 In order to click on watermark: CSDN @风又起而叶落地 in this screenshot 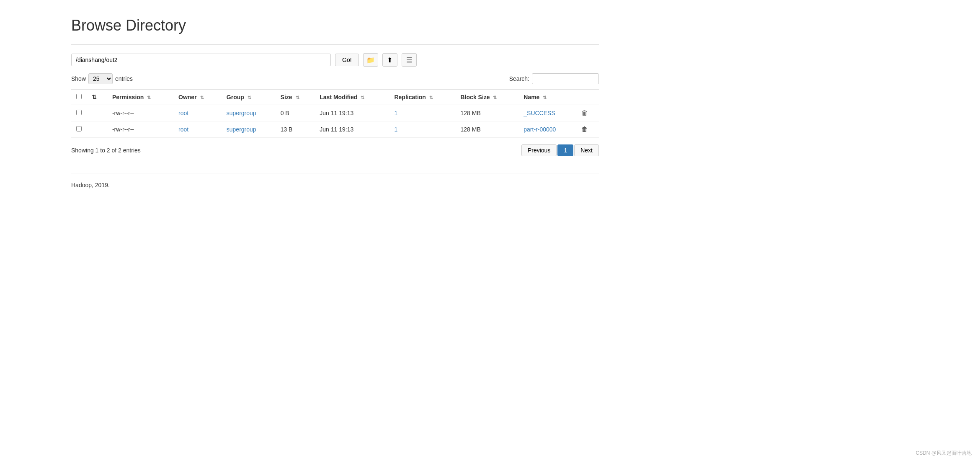, I will do `click(944, 453)`.